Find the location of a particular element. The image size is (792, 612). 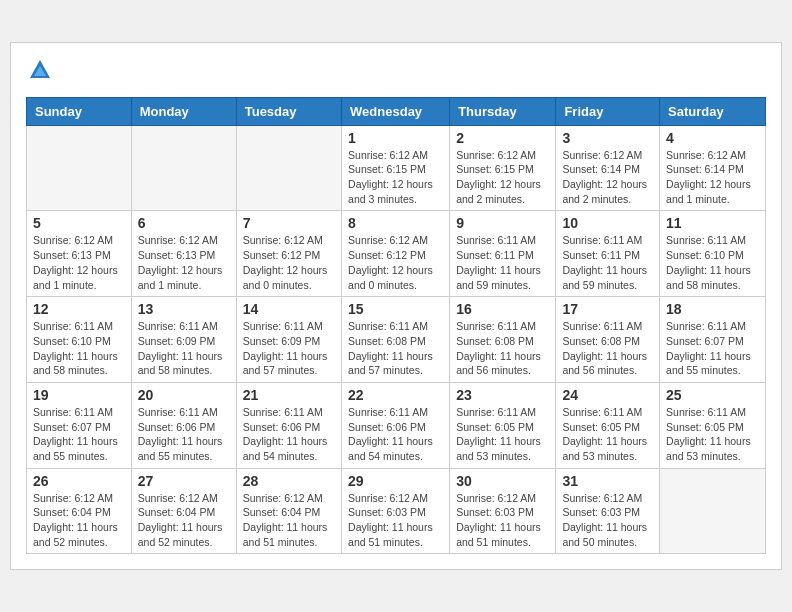

calendar-cell: 9Sunrise: 6:11 AM Sunset: 6:11 PM Daylig… is located at coordinates (503, 254).